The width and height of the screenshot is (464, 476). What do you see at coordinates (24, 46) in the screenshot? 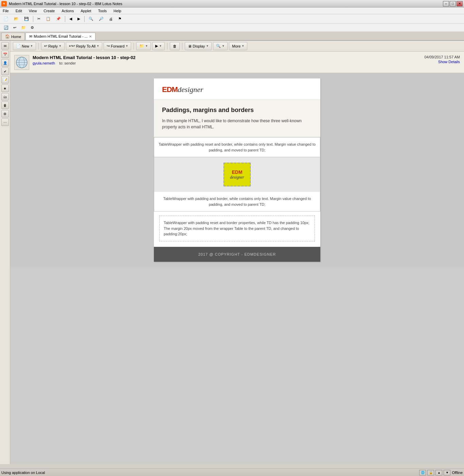
I see `new-button: 📄 New ▼` at bounding box center [24, 46].